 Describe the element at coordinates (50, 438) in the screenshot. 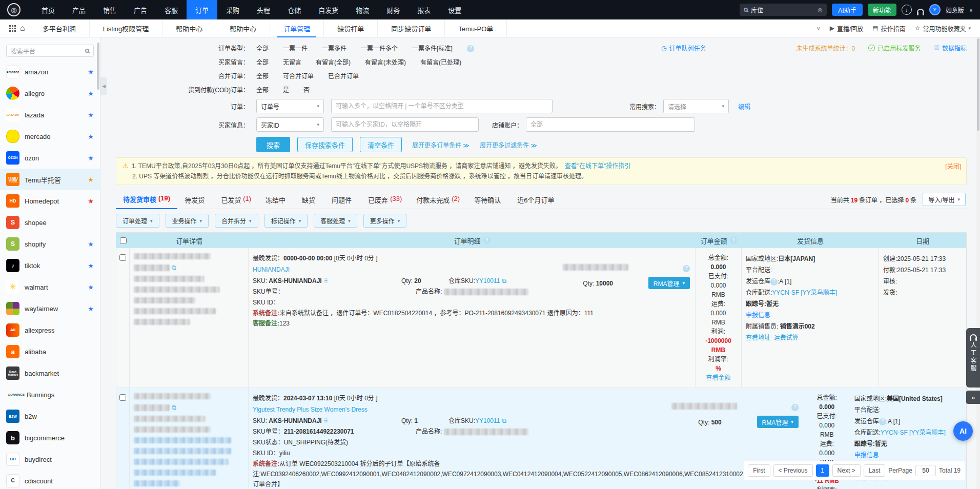

I see `sidebar-item-bigcommerce: bbigcommerce★` at that location.